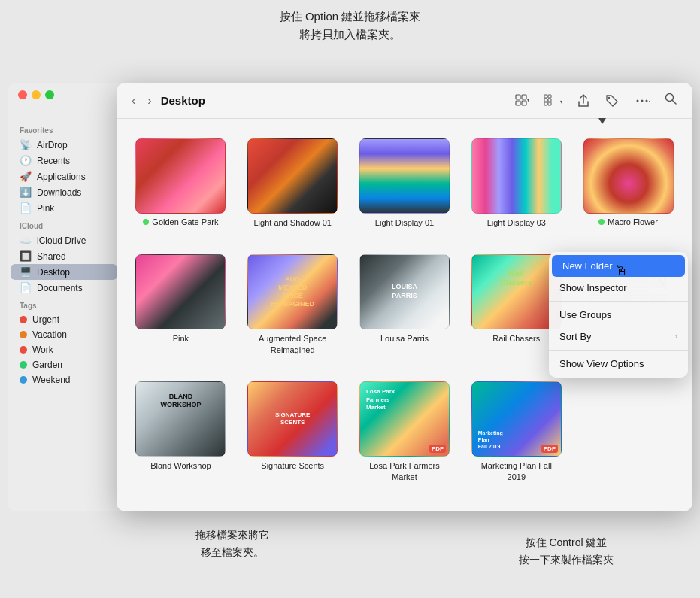 The width and height of the screenshot is (700, 598). What do you see at coordinates (293, 223) in the screenshot?
I see `file-name: Light and Shadow 01` at bounding box center [293, 223].